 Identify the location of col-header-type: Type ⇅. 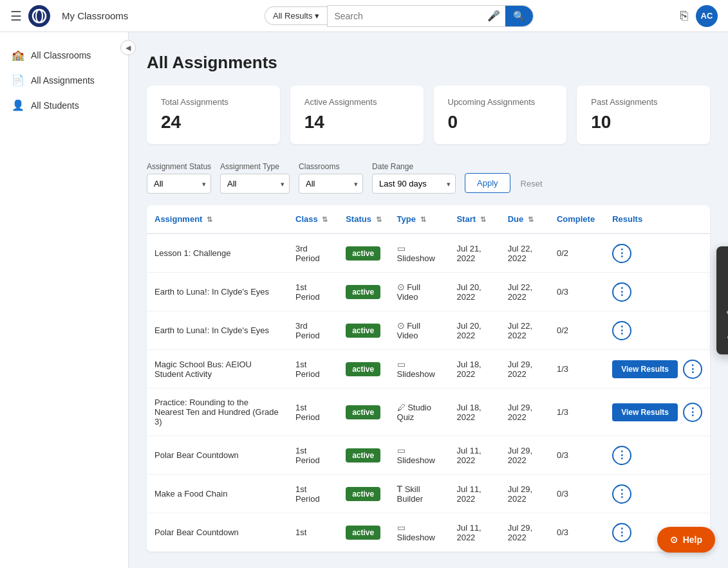
(420, 219).